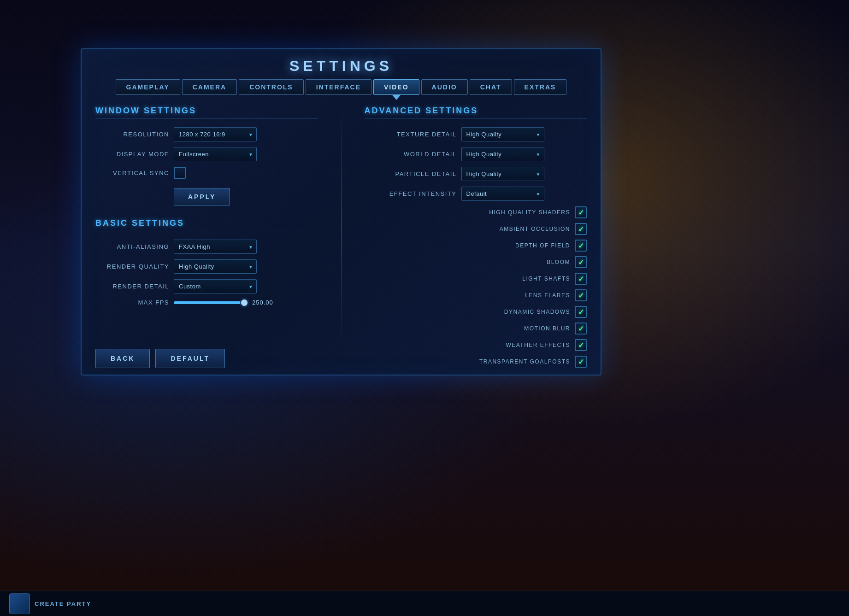 This screenshot has height=616, width=849. What do you see at coordinates (503, 194) in the screenshot?
I see `effect-intensity-dropdown-wrapper: Default` at bounding box center [503, 194].